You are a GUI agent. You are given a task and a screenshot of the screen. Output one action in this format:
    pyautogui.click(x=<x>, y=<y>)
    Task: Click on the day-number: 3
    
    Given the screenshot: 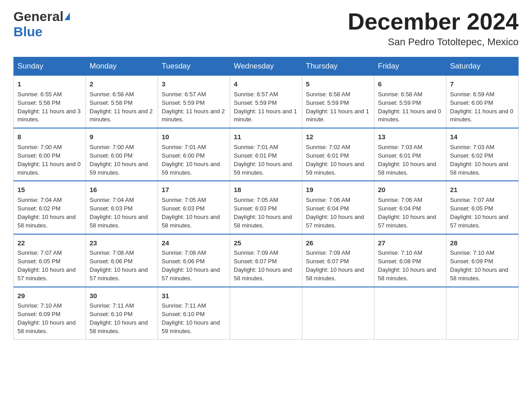 What is the action you would take?
    pyautogui.click(x=194, y=84)
    